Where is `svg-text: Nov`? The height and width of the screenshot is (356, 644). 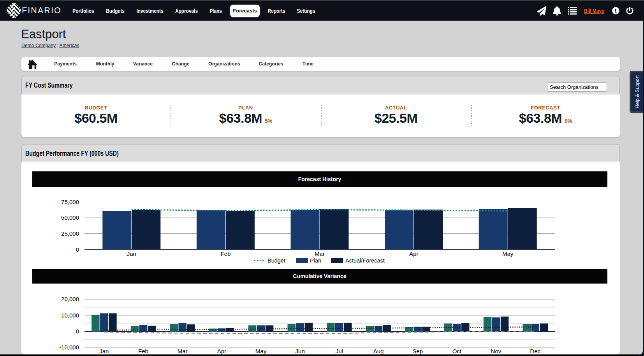 svg-text: Nov is located at coordinates (496, 351).